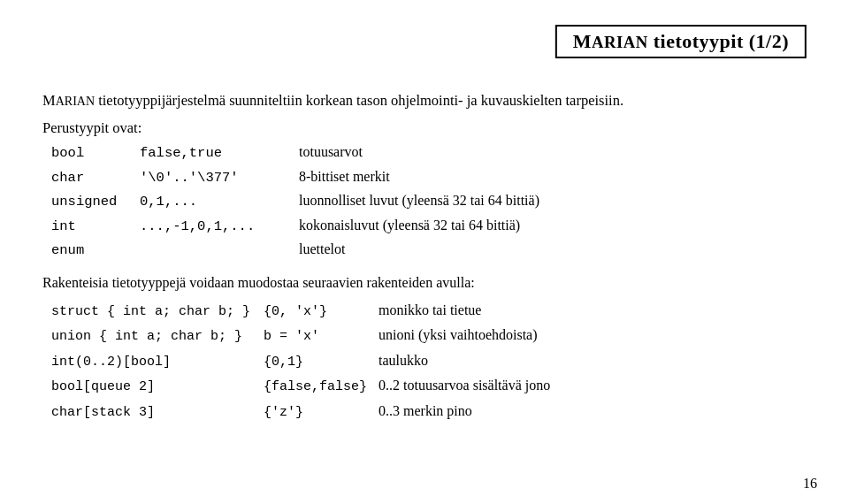 The image size is (849, 504). What do you see at coordinates (429, 250) in the screenshot?
I see `table-row: enum luettelot` at bounding box center [429, 250].